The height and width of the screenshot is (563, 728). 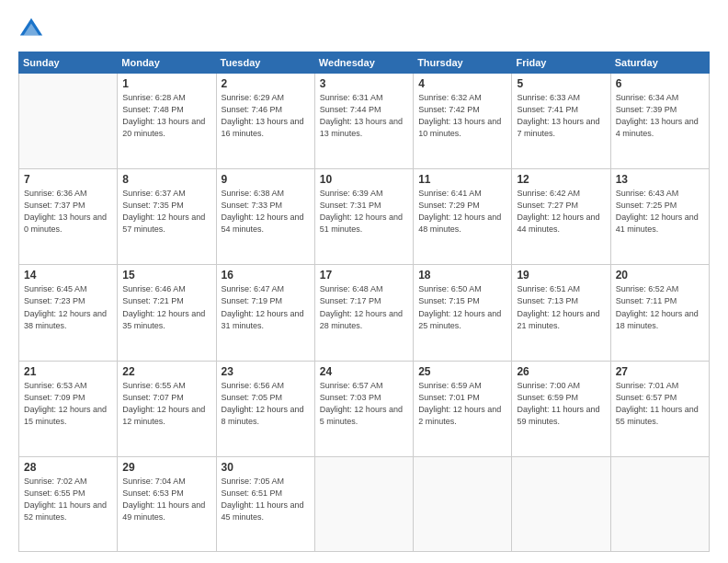 I want to click on calendar-cell: 9 Sunrise: 6:38 AMSunset: 7:33 PMDayligh…, so click(x=265, y=217).